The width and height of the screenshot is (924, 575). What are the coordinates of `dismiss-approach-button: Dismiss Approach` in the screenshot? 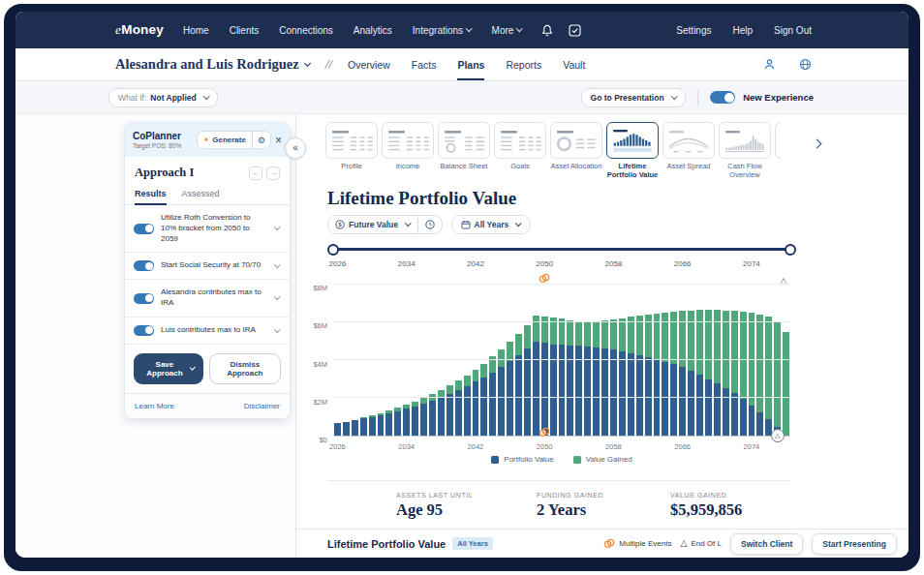 It's located at (245, 369).